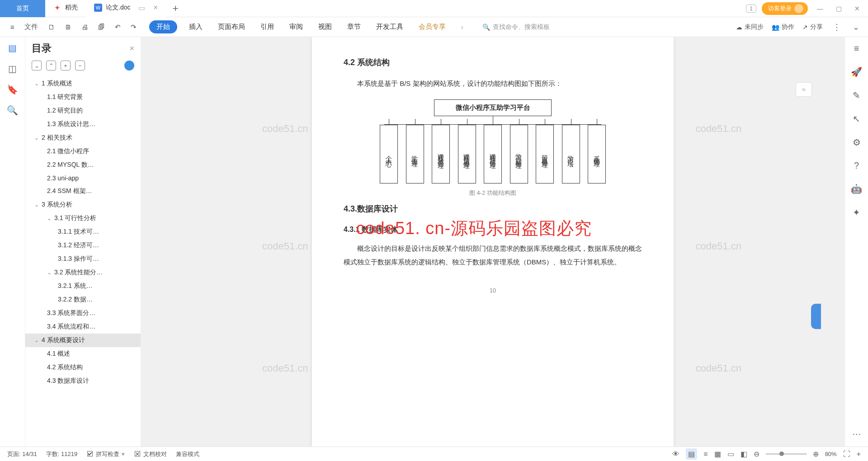  Describe the element at coordinates (692, 454) in the screenshot. I see `view-page-icon: ▤` at that location.